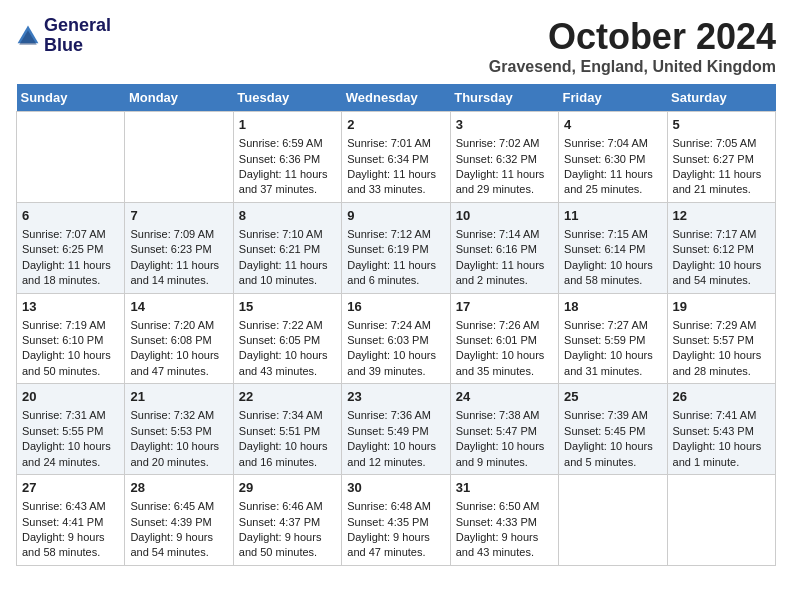 The height and width of the screenshot is (612, 792). What do you see at coordinates (722, 454) in the screenshot?
I see `cell-content: Daylight: 10 hours and 1 minute.` at bounding box center [722, 454].